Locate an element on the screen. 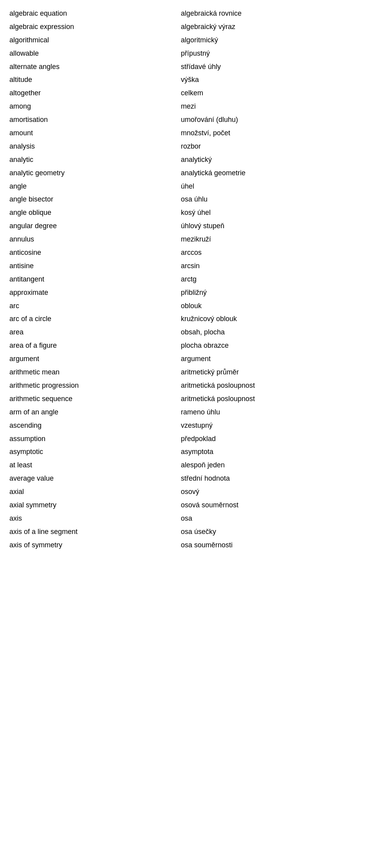  table-row: angle bisectorosa úhlu is located at coordinates (188, 200).